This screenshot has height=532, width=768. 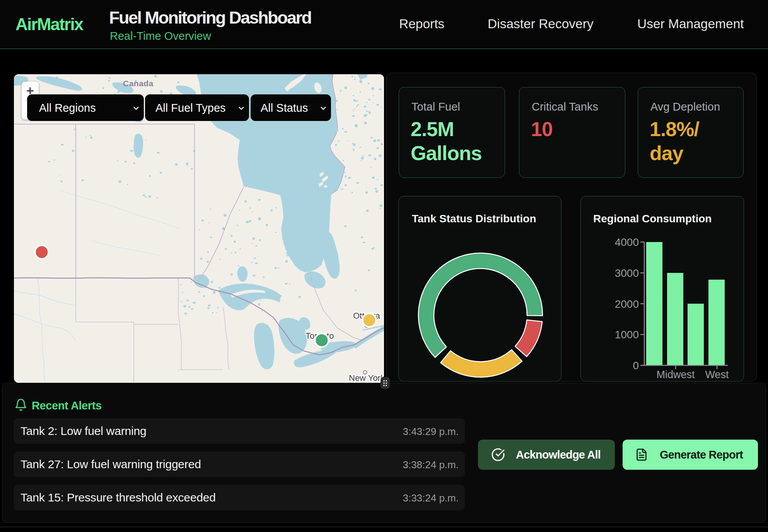 I want to click on svg-text: 1000, so click(x=627, y=335).